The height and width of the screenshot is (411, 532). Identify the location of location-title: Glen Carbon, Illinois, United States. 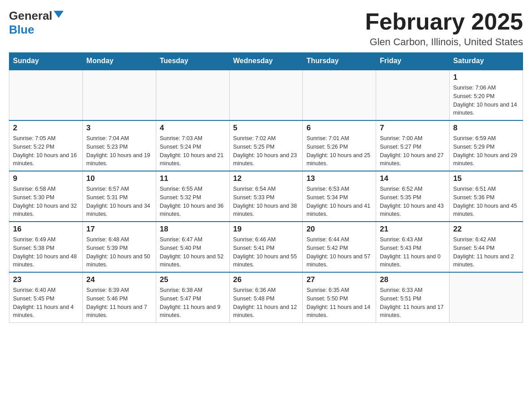
(444, 42).